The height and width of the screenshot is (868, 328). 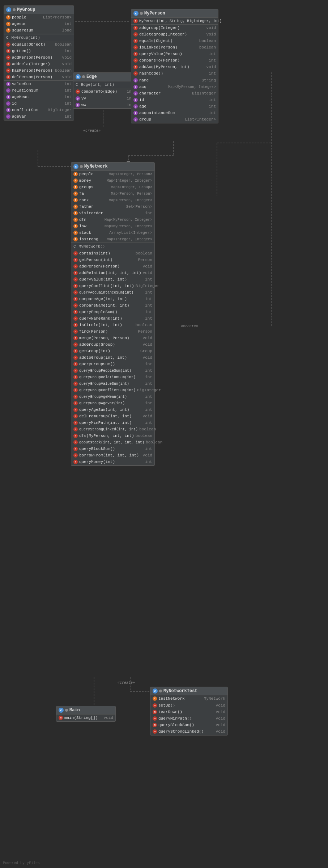 What do you see at coordinates (180, 699) in the screenshot?
I see `field-name: testNetwork` at bounding box center [180, 699].